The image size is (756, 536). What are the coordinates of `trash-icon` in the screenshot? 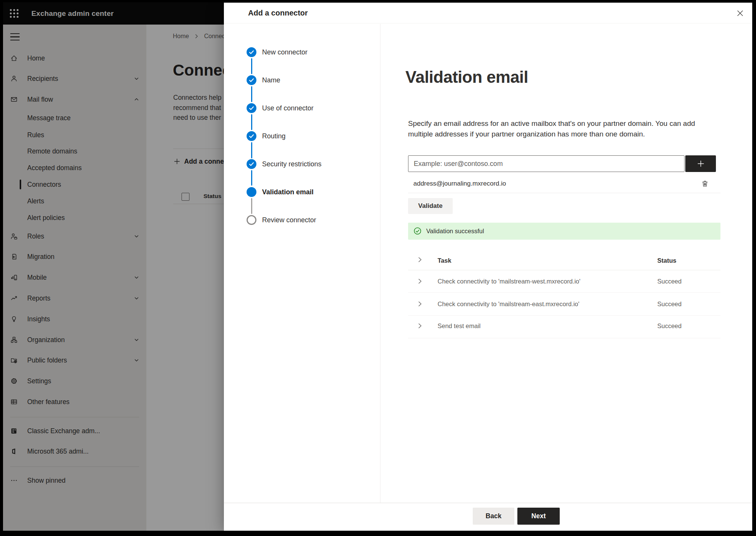 It's located at (705, 184).